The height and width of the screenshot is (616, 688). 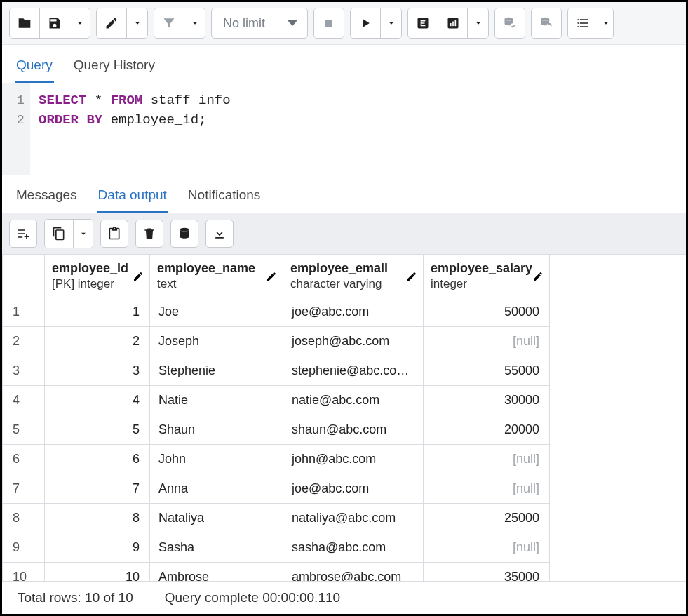 What do you see at coordinates (510, 23) in the screenshot?
I see `commit-button` at bounding box center [510, 23].